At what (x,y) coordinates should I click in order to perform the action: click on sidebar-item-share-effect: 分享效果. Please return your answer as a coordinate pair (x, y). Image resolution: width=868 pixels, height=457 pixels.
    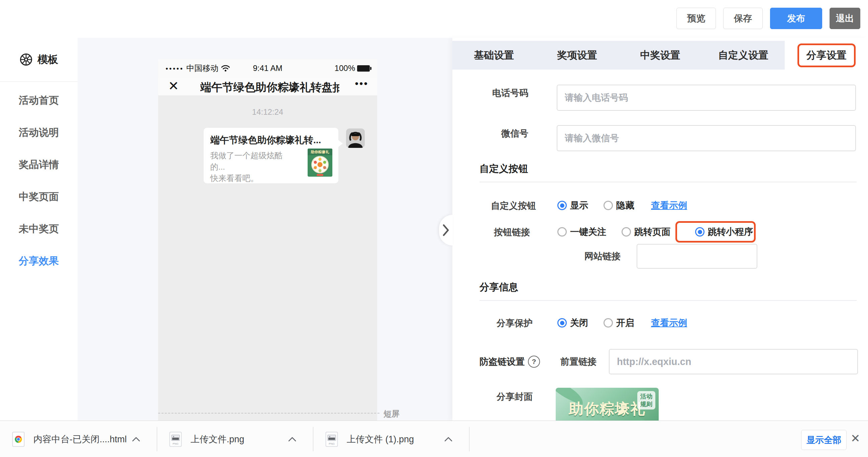
    Looking at the image, I should click on (39, 261).